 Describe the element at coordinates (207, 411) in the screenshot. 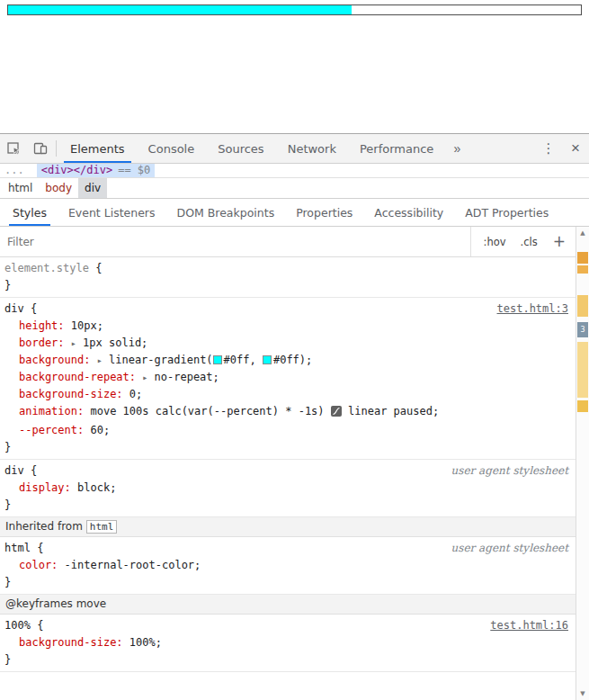

I see `property-value: move 100s calc(var(--percent) * -1s)` at that location.